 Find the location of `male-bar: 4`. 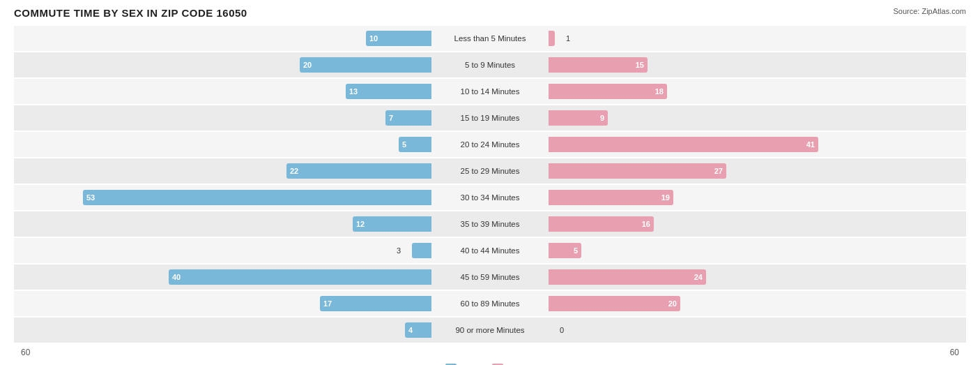

male-bar: 4 is located at coordinates (418, 330).